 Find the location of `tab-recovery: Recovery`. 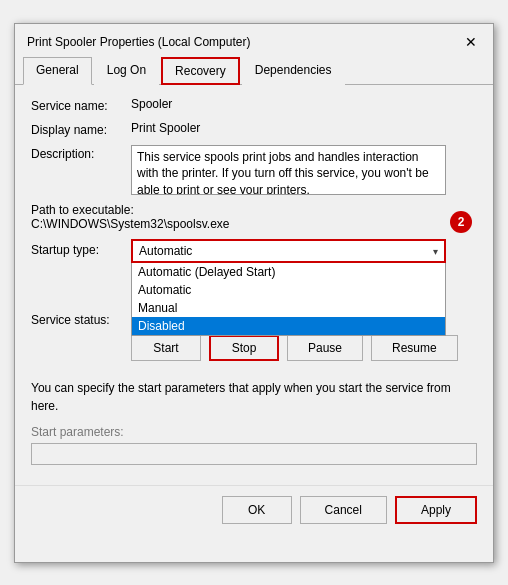

tab-recovery: Recovery is located at coordinates (200, 71).